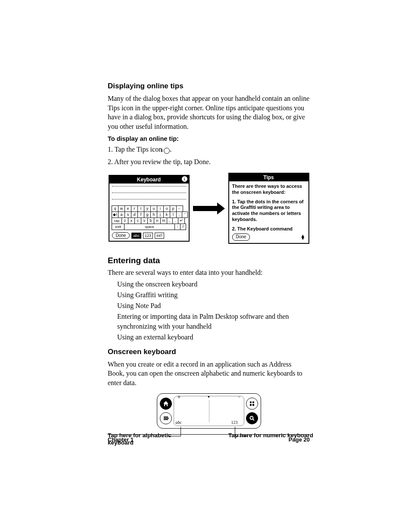 The width and height of the screenshot is (411, 532). I want to click on footer-chapter: Chapter 1, so click(121, 439).